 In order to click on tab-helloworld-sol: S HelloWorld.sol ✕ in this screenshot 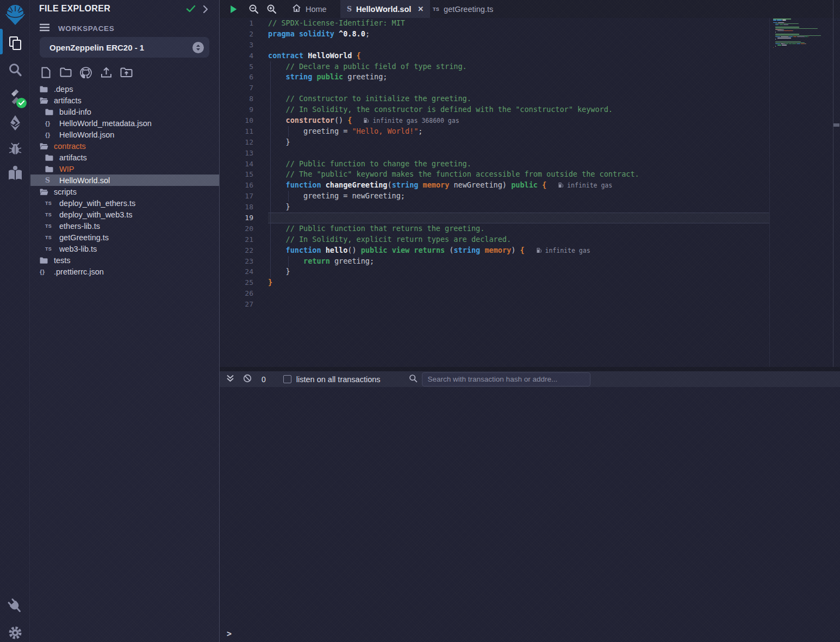, I will do `click(385, 9)`.